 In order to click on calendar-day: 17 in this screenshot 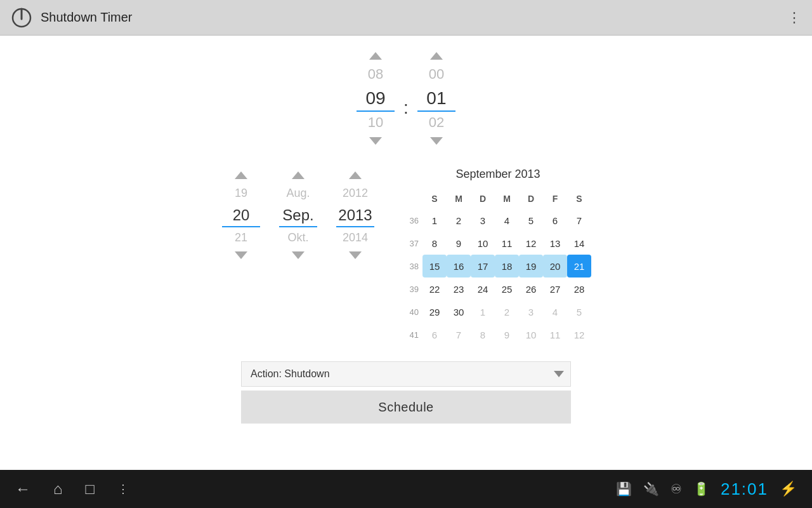, I will do `click(483, 266)`.